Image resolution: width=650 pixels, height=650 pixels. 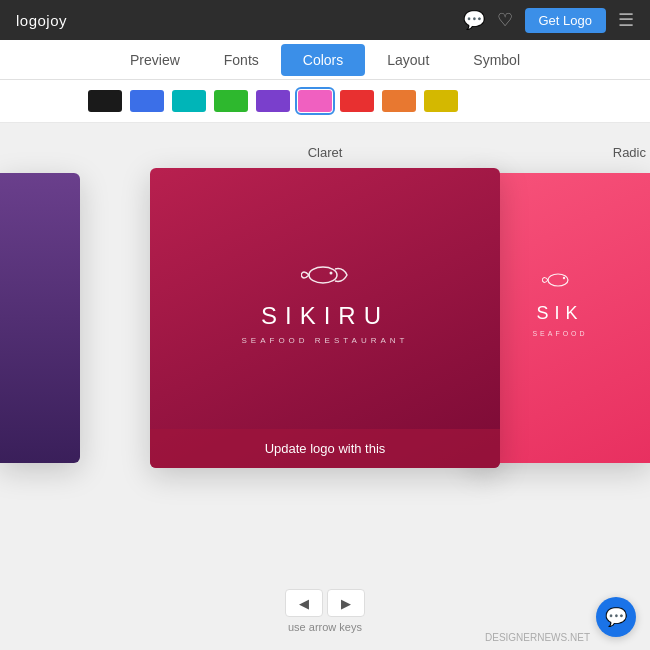 What do you see at coordinates (304, 603) in the screenshot?
I see `prev-arrow-button: ◀` at bounding box center [304, 603].